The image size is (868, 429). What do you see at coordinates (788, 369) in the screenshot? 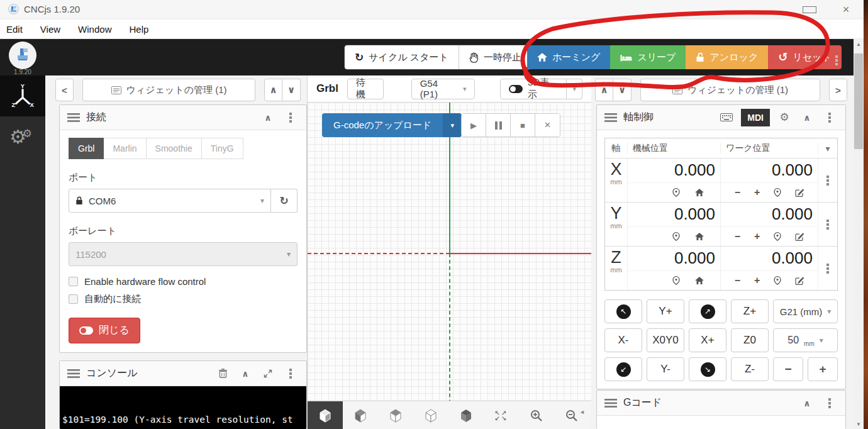
I see `step-decrease-button: −` at bounding box center [788, 369].